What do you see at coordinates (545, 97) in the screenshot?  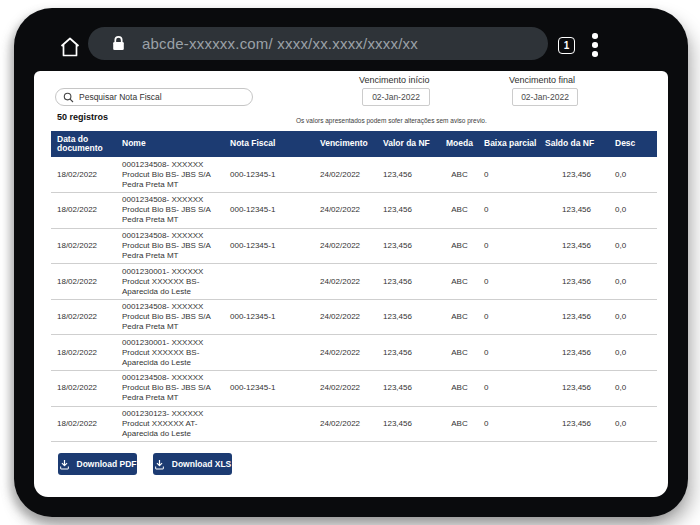 I see `date-end-input: 02-Jan-2022` at bounding box center [545, 97].